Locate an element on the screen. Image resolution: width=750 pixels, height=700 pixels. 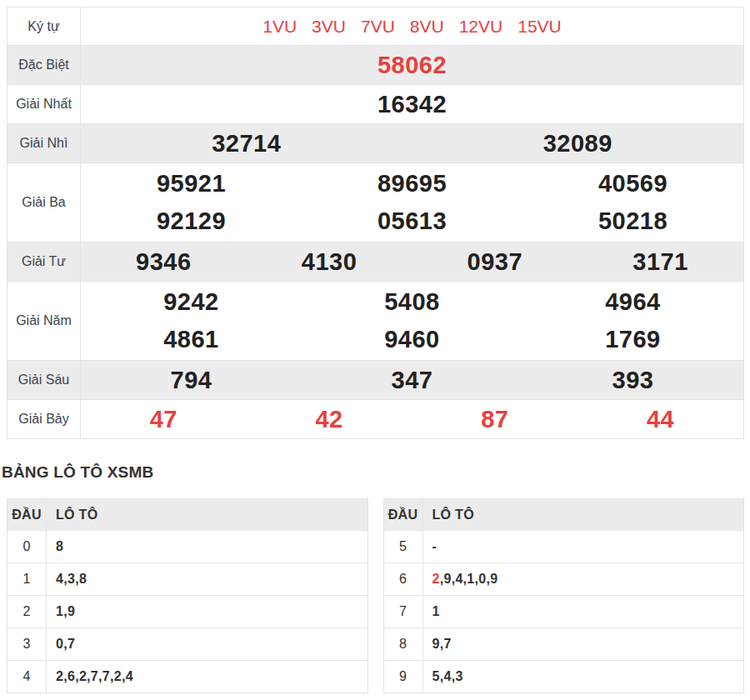
prize-number: 47 is located at coordinates (163, 420).